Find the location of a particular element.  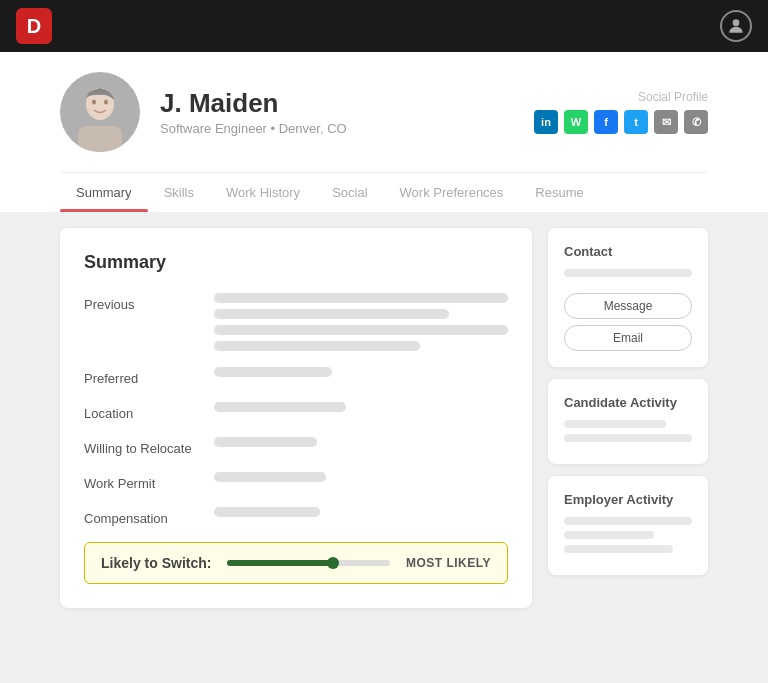

tab-nav: Summary Skills Work History Social Work … is located at coordinates (384, 192).